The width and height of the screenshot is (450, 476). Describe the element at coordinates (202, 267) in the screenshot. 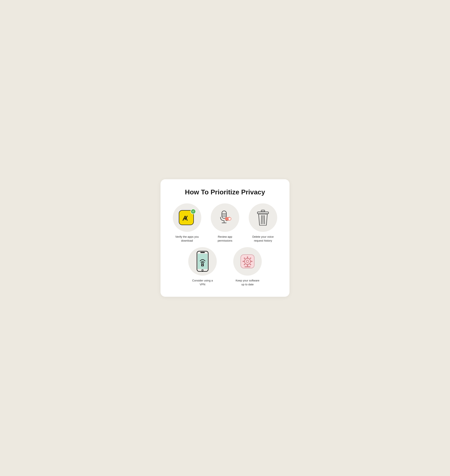

I see `item-vpn: Consider using a VPN` at that location.